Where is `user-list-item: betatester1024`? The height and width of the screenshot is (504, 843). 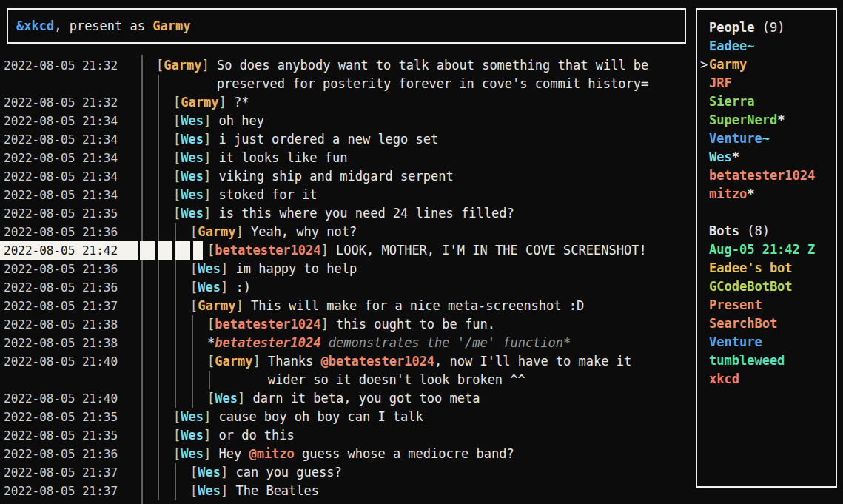
user-list-item: betatester1024 is located at coordinates (767, 176).